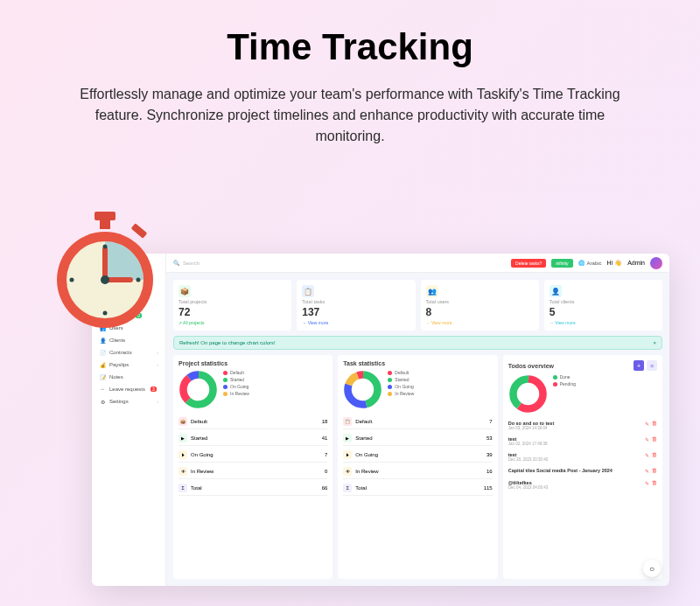 This screenshot has width=700, height=606. I want to click on sidebar-item: 📝Notes, so click(129, 377).